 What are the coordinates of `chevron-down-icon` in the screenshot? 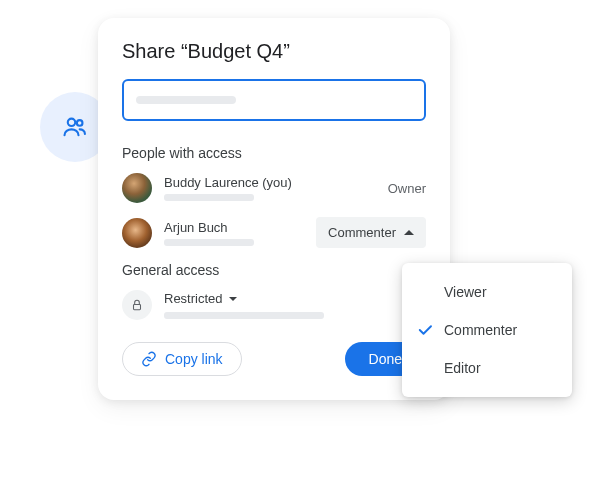 It's located at (233, 299).